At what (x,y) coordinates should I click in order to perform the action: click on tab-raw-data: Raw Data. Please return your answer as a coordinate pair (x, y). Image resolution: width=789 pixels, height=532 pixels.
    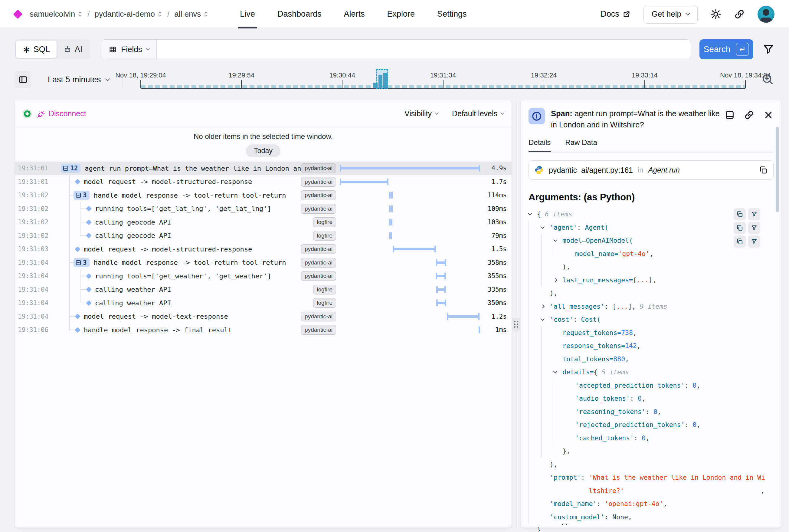
    Looking at the image, I should click on (581, 145).